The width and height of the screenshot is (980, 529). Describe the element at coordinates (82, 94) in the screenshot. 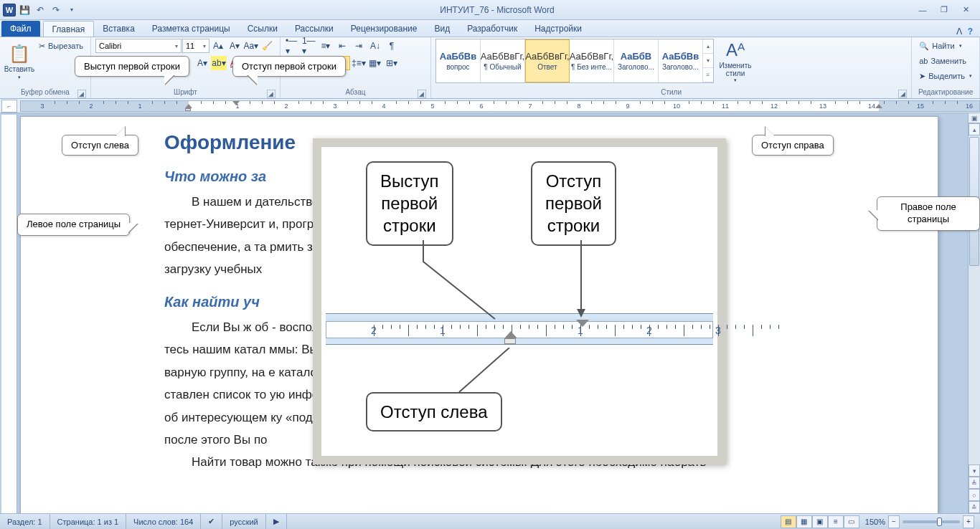

I see `clipboard-launcher: ◢` at that location.